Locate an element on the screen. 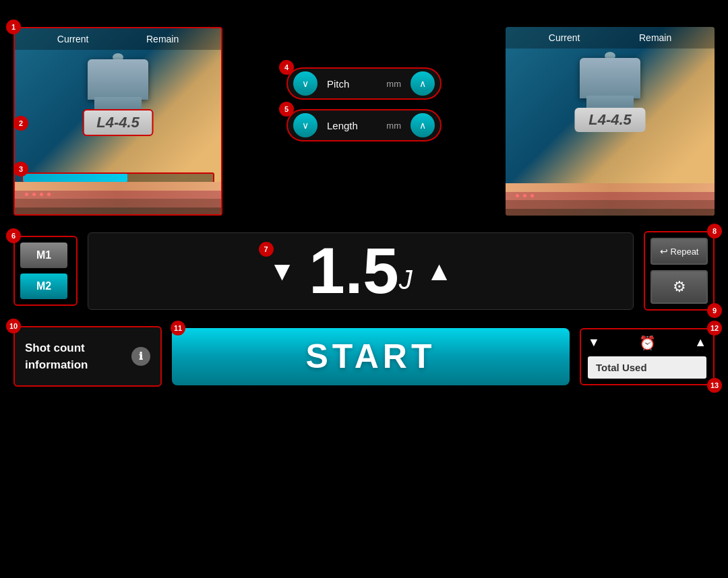  badge-8: 8 is located at coordinates (715, 231).